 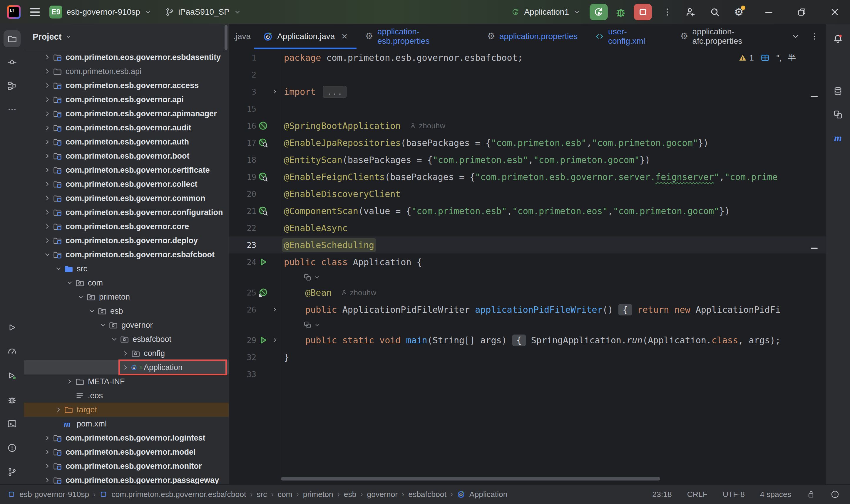 I want to click on more-horizontal-icon, so click(x=12, y=109).